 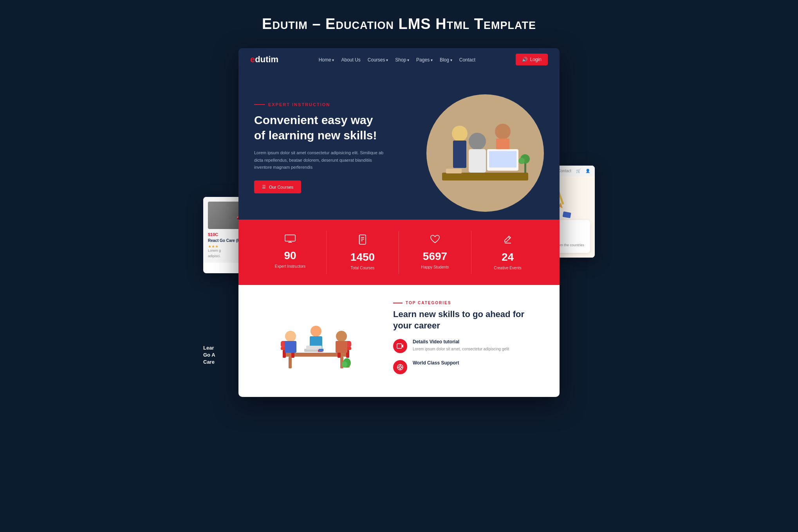 What do you see at coordinates (468, 60) in the screenshot?
I see `nav-link-contact: Contact` at bounding box center [468, 60].